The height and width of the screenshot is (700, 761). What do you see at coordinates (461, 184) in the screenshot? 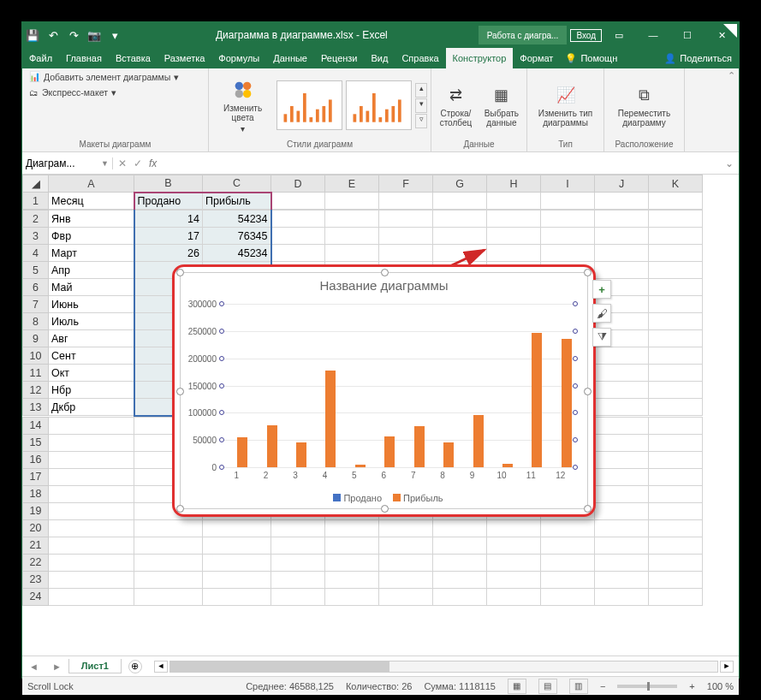
I see `col-header: G` at bounding box center [461, 184].